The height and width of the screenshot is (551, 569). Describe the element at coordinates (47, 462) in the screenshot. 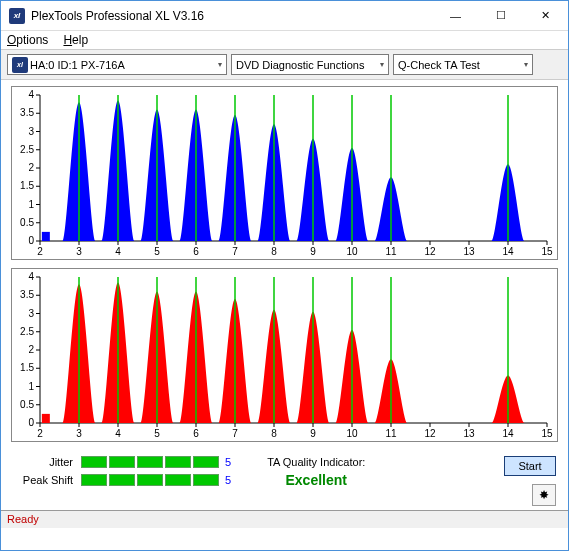

I see `jitter-label: Jitter` at that location.